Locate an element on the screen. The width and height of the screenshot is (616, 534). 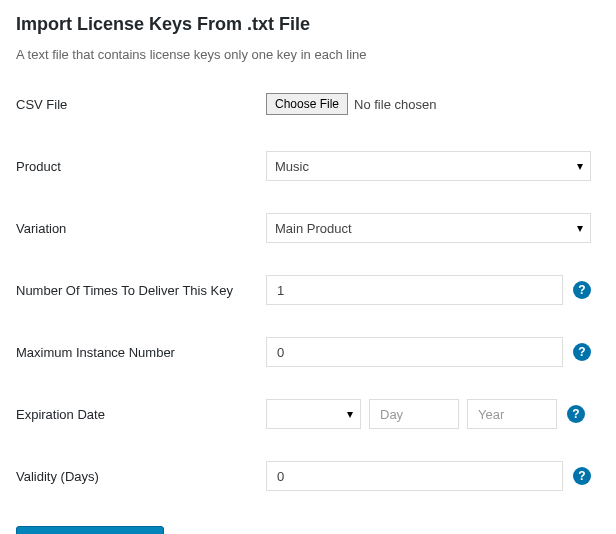
label-expiration: Expiration Date is located at coordinates (141, 414).